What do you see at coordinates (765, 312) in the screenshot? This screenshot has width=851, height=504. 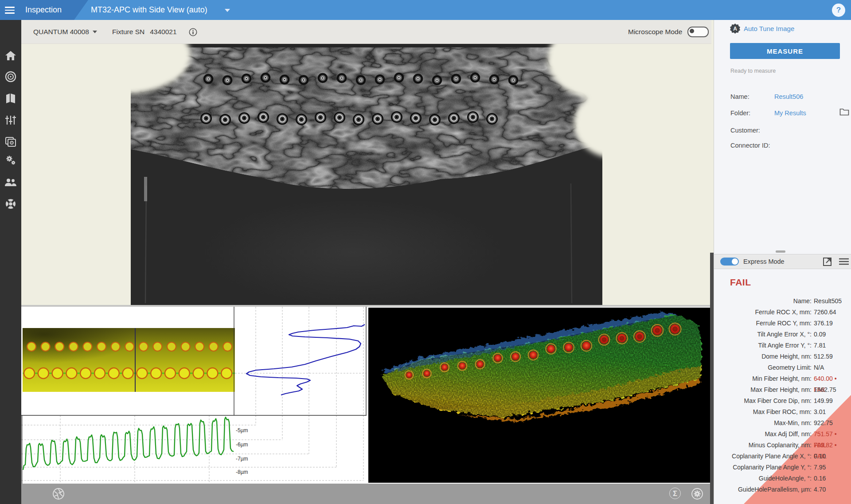 I see `result-row-label: Ferrule ROC X, mm:` at bounding box center [765, 312].